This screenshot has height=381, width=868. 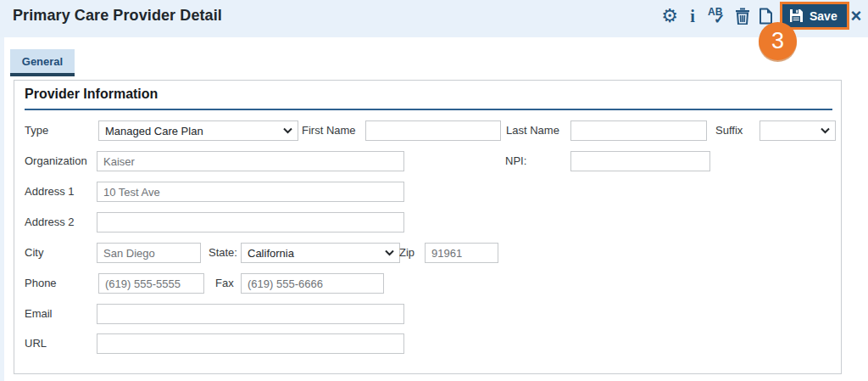 I want to click on tab-general-label: General, so click(x=42, y=61).